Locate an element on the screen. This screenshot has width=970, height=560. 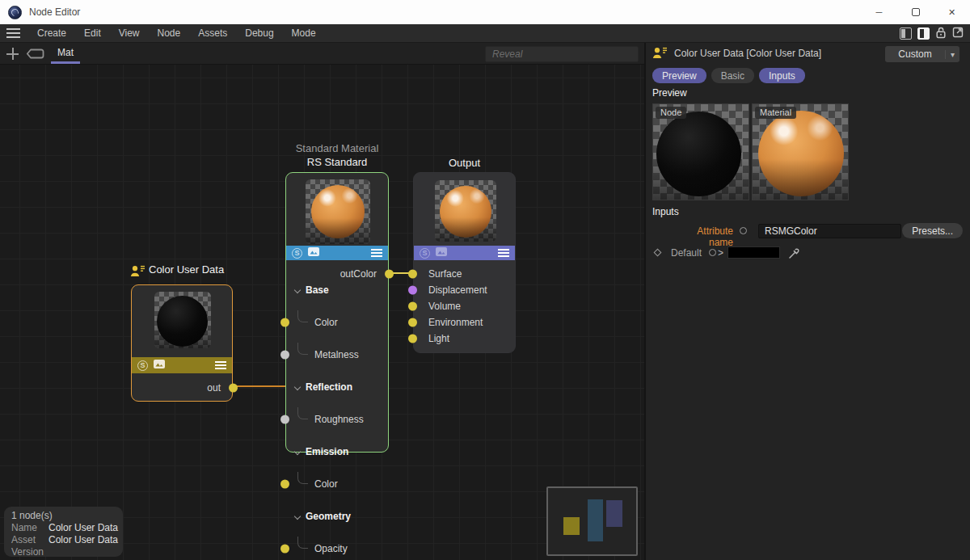
popout-window-icon is located at coordinates (958, 34).